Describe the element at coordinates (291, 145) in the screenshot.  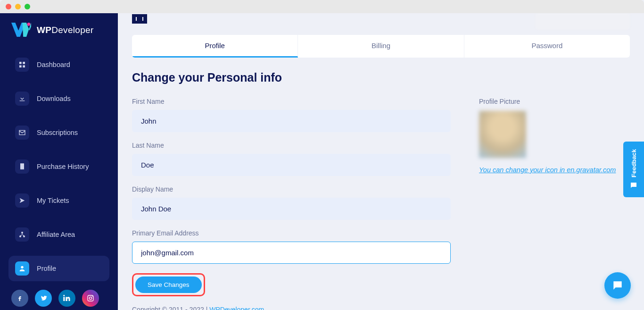
I see `last-name-label: Last Name` at that location.